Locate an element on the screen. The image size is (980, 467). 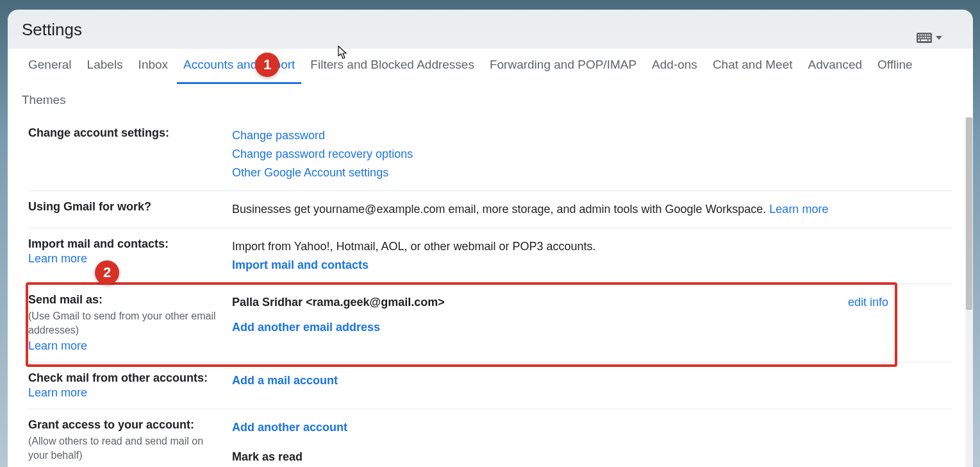
using-for-work-text: Businesses get yourname@example.com emai… is located at coordinates (501, 209).